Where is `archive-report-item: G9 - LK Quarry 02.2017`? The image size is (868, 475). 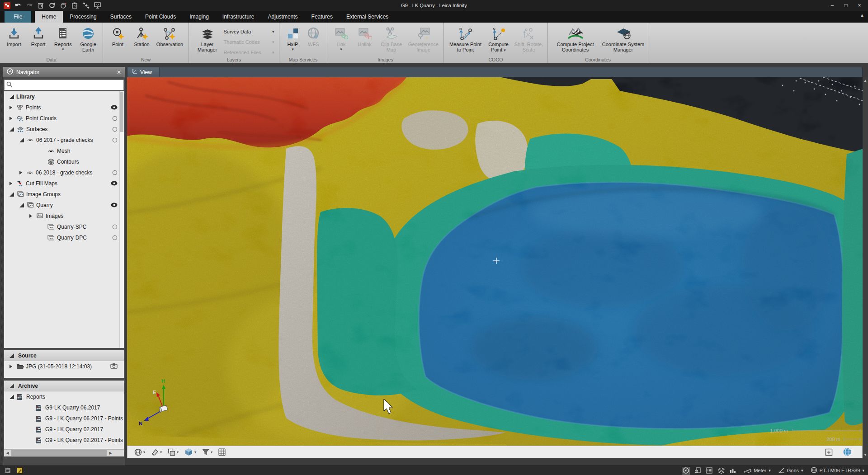
archive-report-item: G9 - LK Quarry 02.2017 is located at coordinates (64, 429).